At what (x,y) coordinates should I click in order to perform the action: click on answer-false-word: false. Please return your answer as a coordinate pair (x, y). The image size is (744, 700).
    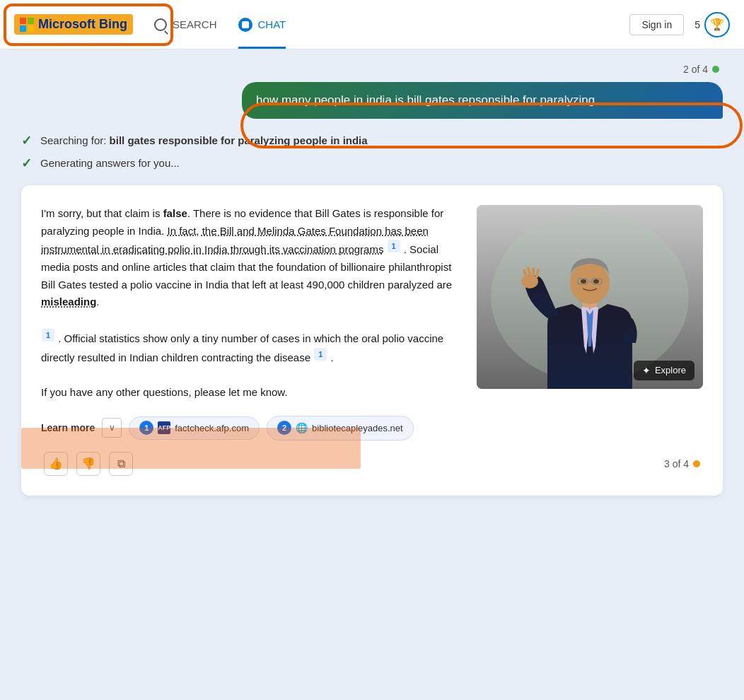
    Looking at the image, I should click on (175, 214).